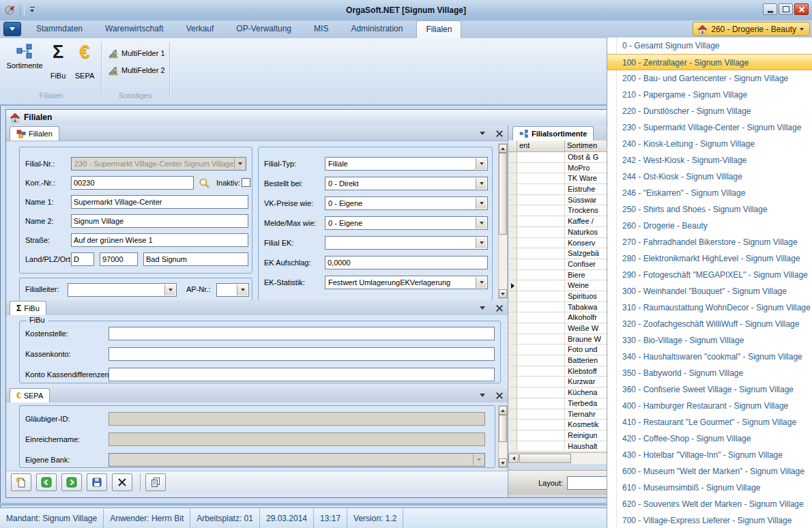 This screenshot has height=528, width=812. What do you see at coordinates (710, 111) in the screenshot?
I see `branch-list-item: 220 - Durstlöscher - Signum Village` at bounding box center [710, 111].